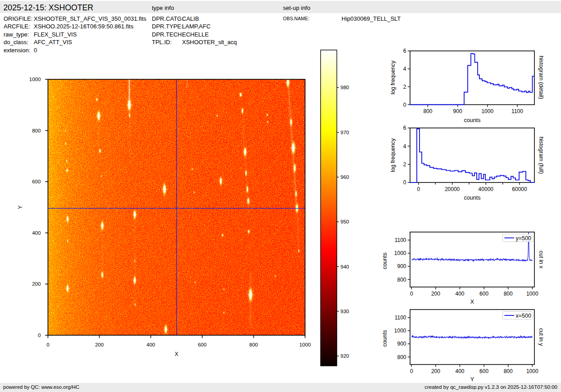 This screenshot has width=561, height=392. What do you see at coordinates (541, 155) in the screenshot?
I see `svg-text: histogram (full)` at bounding box center [541, 155].